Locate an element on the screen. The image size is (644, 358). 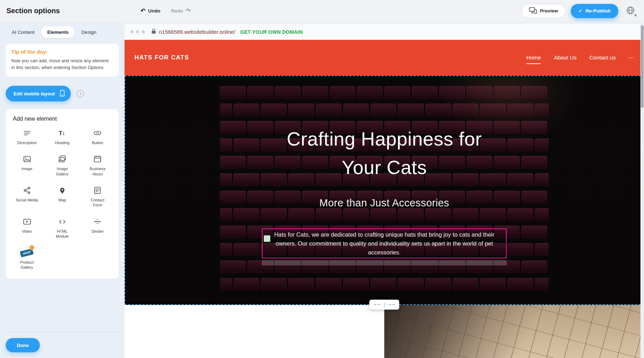
svg-text: T is located at coordinates (60, 133).